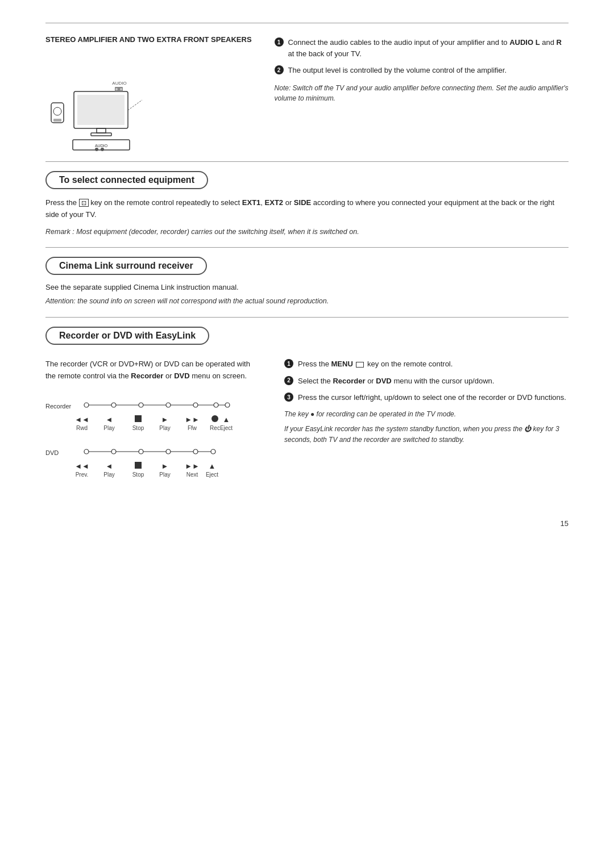  Describe the element at coordinates (84, 203) in the screenshot. I see `ext-icon: ⊡` at that location.